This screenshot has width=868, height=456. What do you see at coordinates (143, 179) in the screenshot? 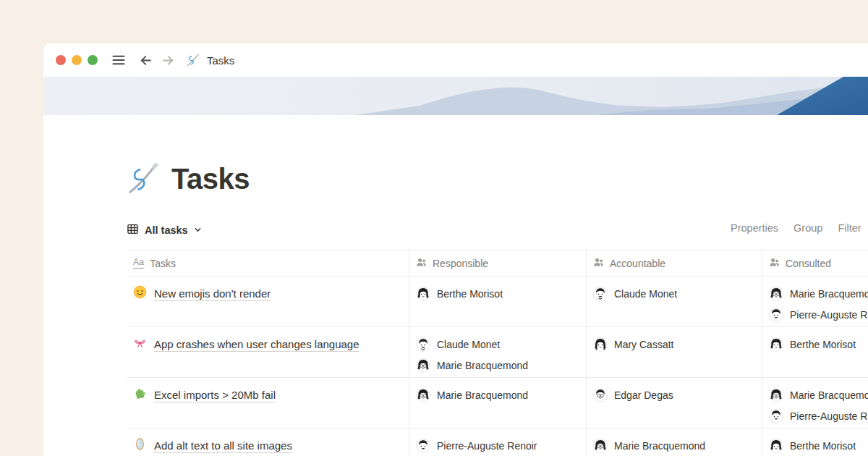
I see `needle-thread-emoji` at bounding box center [143, 179].